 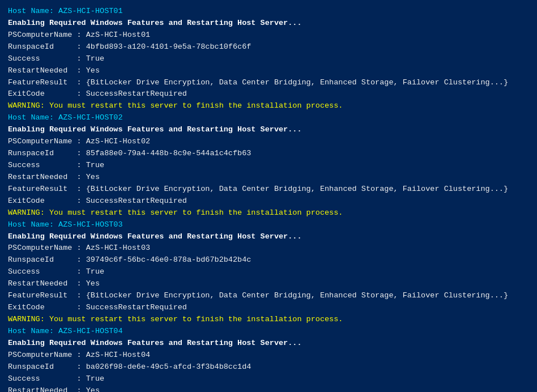 What do you see at coordinates (268, 237) in the screenshot?
I see `enabling-line-3: Enabling Required Windows Features and R…` at bounding box center [268, 237].